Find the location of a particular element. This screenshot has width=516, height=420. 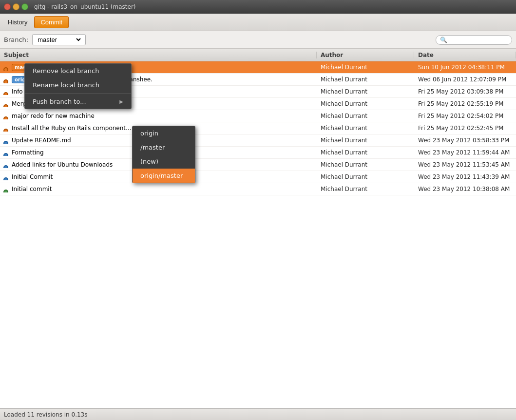

date-cell: Wed 23 May 2012 11:43:39 AM is located at coordinates (465, 177).